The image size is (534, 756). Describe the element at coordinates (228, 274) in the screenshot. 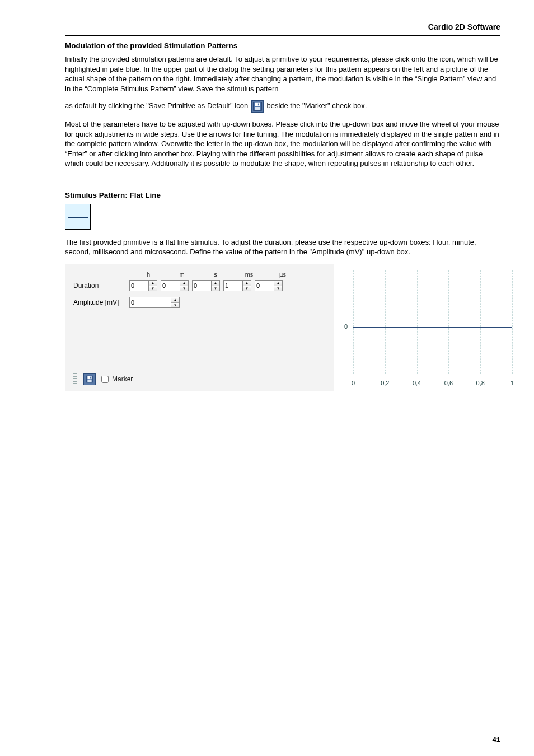

I see `duration-headers: h m s ms µs` at that location.